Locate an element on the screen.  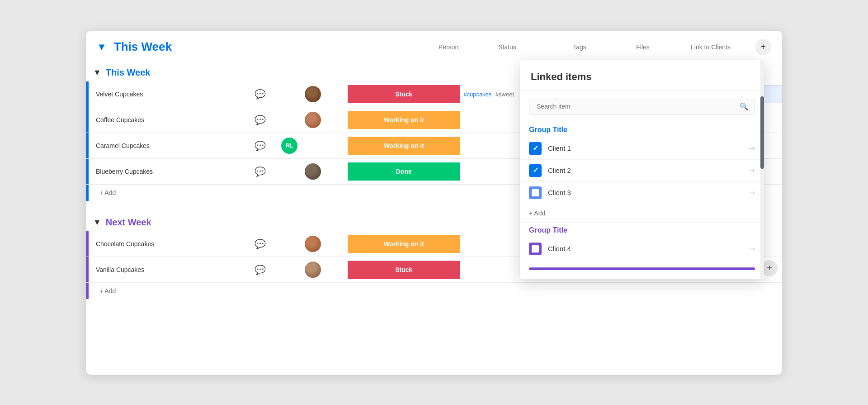
search-icon: 🔍 is located at coordinates (744, 106).